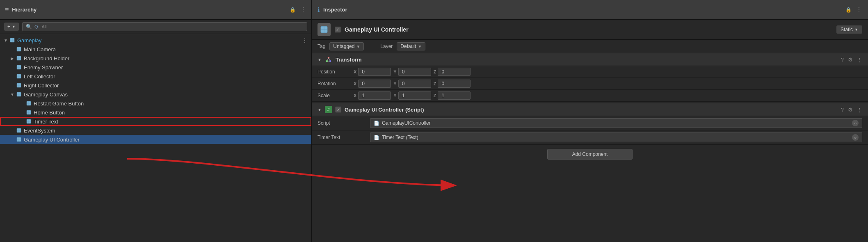  Describe the element at coordinates (454, 84) in the screenshot. I see `rotation-z-input: 0` at that location.